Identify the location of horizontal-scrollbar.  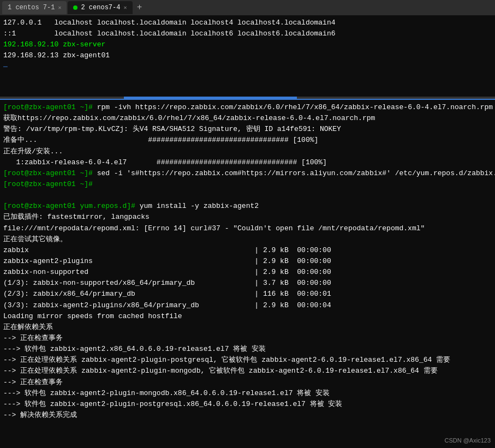
(248, 98).